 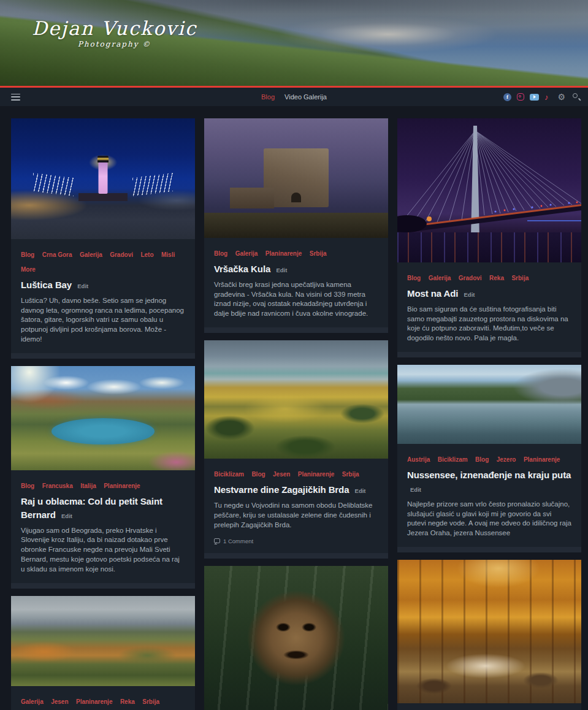 I want to click on category-link: Misli, so click(x=168, y=255).